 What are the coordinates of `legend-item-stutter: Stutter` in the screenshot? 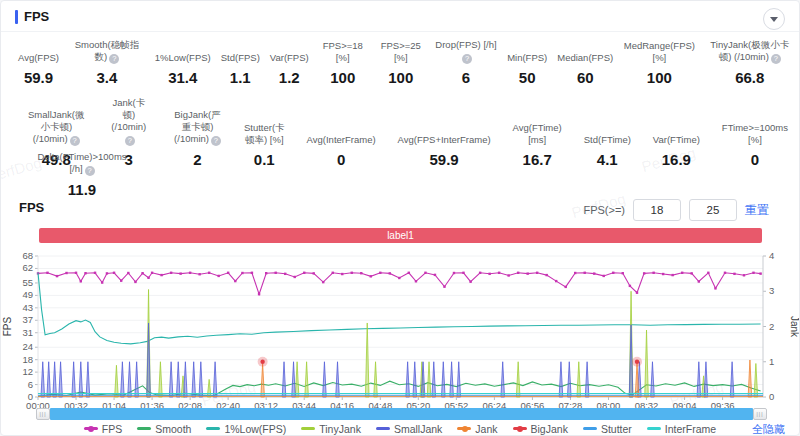 It's located at (608, 429).